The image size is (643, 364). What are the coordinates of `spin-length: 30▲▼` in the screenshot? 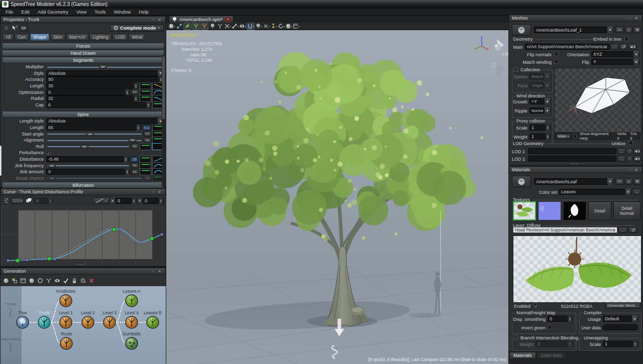 It's located at (92, 86).